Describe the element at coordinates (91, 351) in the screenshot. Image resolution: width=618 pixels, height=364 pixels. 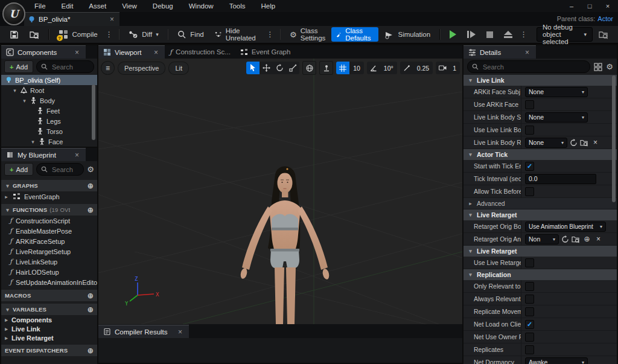
I see `add-event-dispatcher-icon: ⊕` at that location.